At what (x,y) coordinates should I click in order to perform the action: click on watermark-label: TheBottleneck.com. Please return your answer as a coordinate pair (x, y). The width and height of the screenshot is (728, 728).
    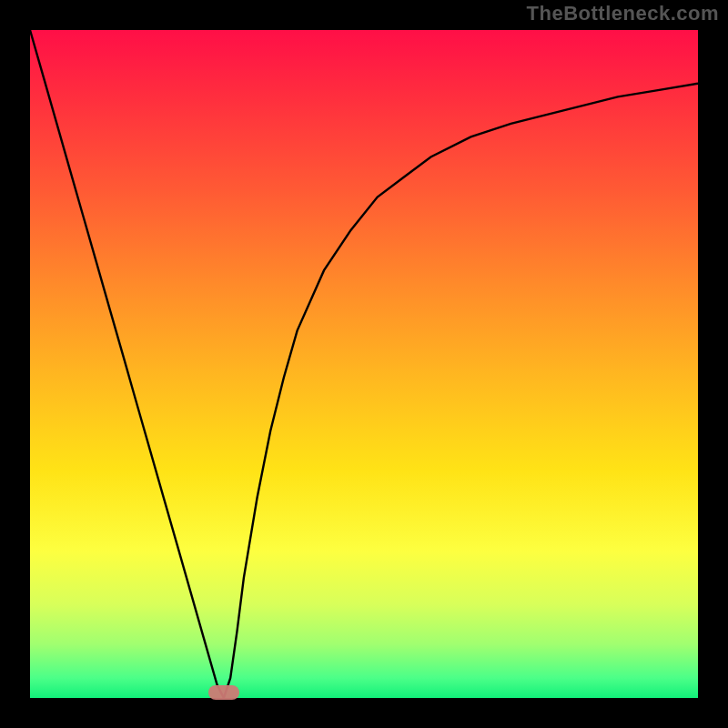
    Looking at the image, I should click on (622, 14).